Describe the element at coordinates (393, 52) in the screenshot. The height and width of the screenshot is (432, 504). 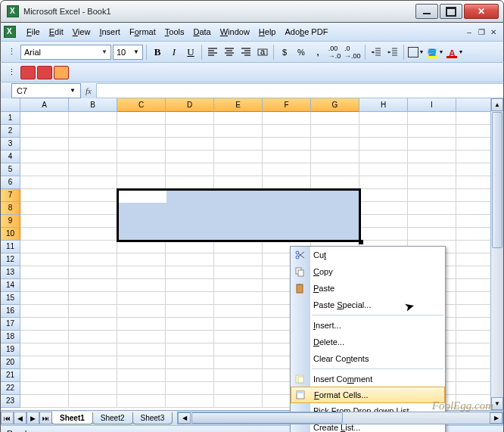
I see `increase-indent-button` at that location.